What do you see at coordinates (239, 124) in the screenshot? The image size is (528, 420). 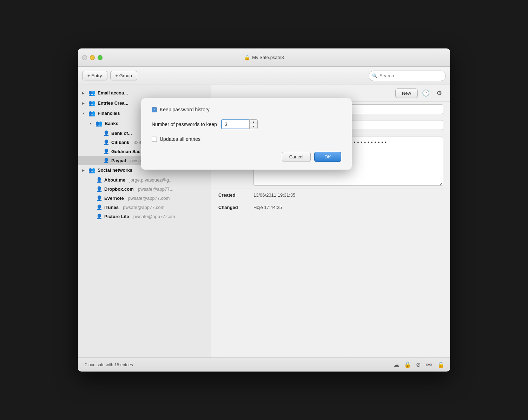 I see `number-input-wrap: ▲ ▼` at bounding box center [239, 124].